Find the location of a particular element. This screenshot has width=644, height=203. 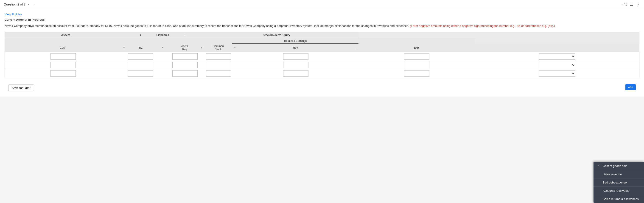

plus-4: + is located at coordinates (235, 48).